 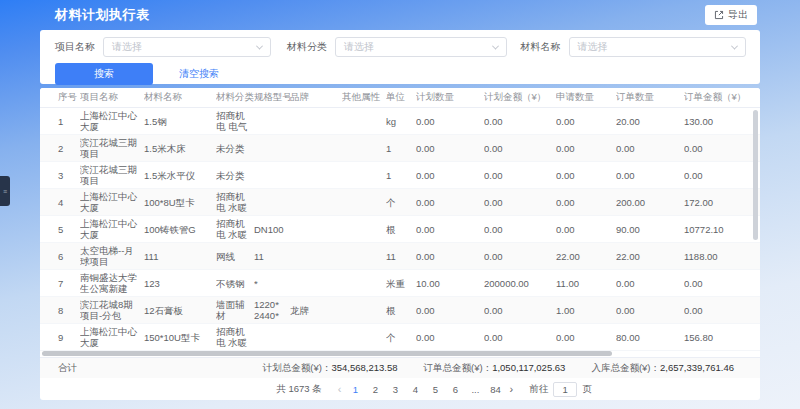 I want to click on page-button-84: 84, so click(x=495, y=390).